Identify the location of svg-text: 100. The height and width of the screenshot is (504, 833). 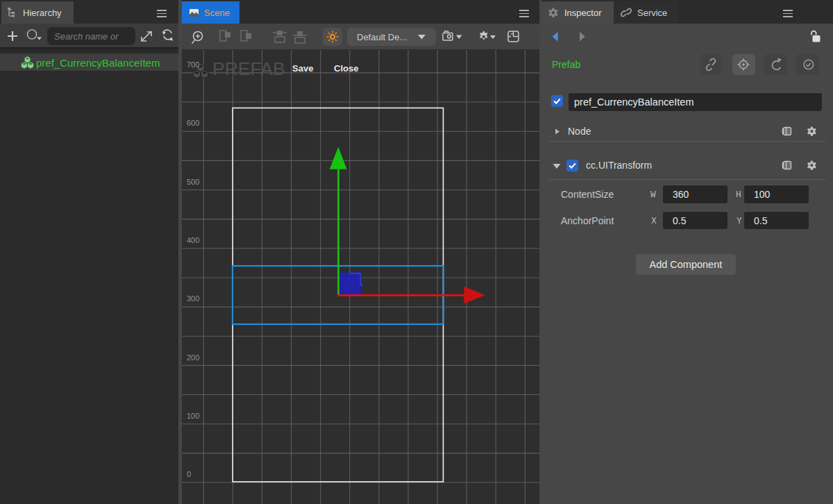
(193, 416).